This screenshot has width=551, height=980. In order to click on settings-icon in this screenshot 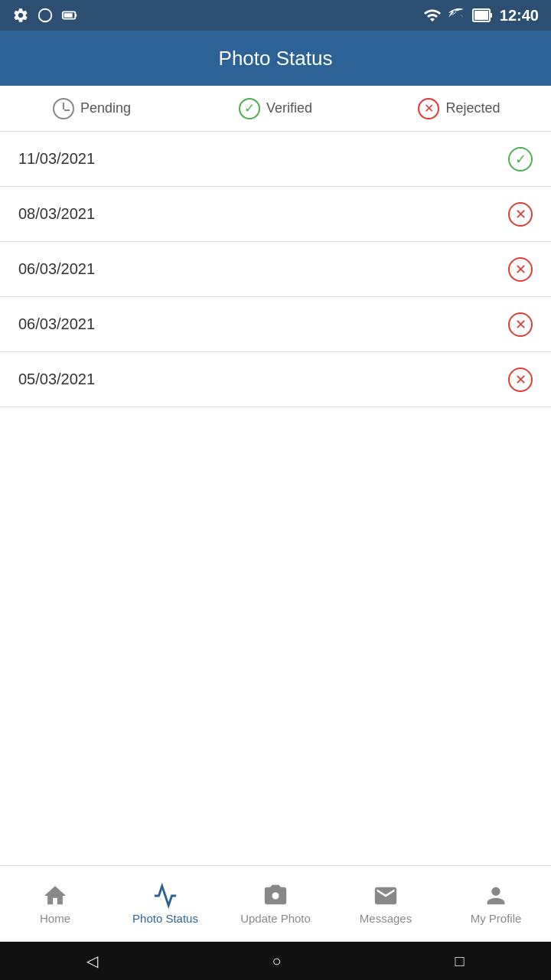, I will do `click(21, 15)`.